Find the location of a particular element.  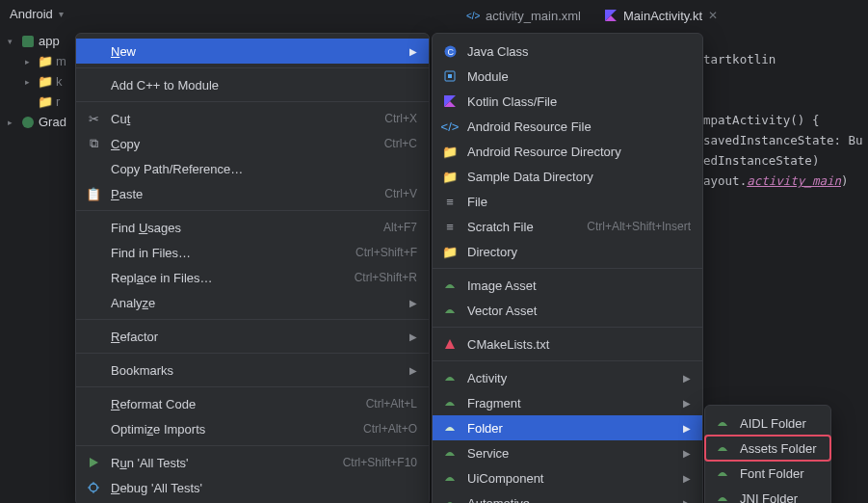

run-icon is located at coordinates (93, 463).